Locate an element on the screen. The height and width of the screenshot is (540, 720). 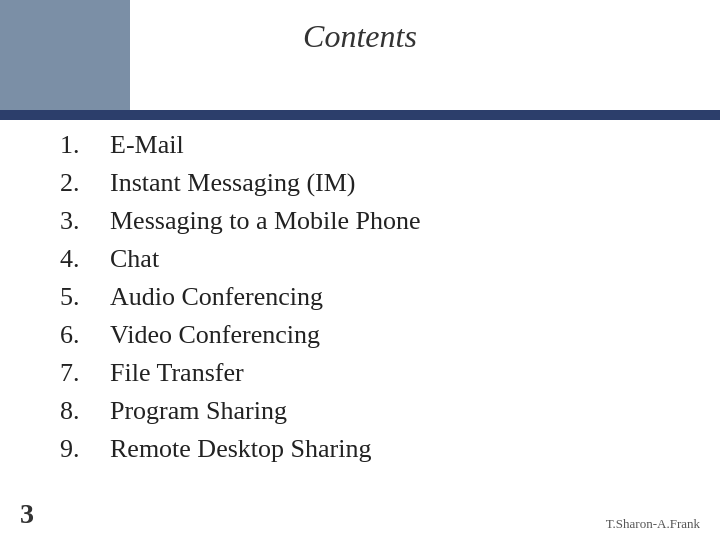
list-item: 9.Remote Desktop Sharing is located at coordinates (375, 449).